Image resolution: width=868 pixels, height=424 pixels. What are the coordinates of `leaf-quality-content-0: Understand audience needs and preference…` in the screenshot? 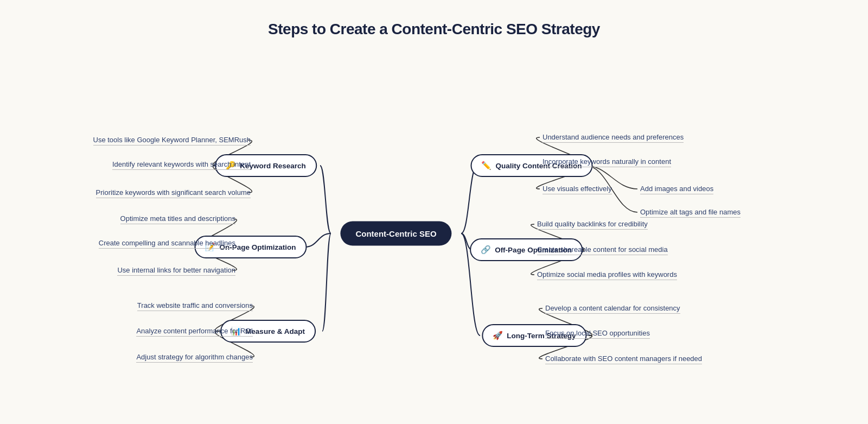 It's located at (613, 138).